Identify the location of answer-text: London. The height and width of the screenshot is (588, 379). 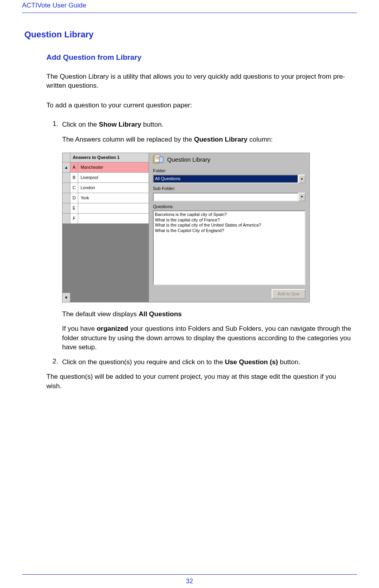
(113, 188).